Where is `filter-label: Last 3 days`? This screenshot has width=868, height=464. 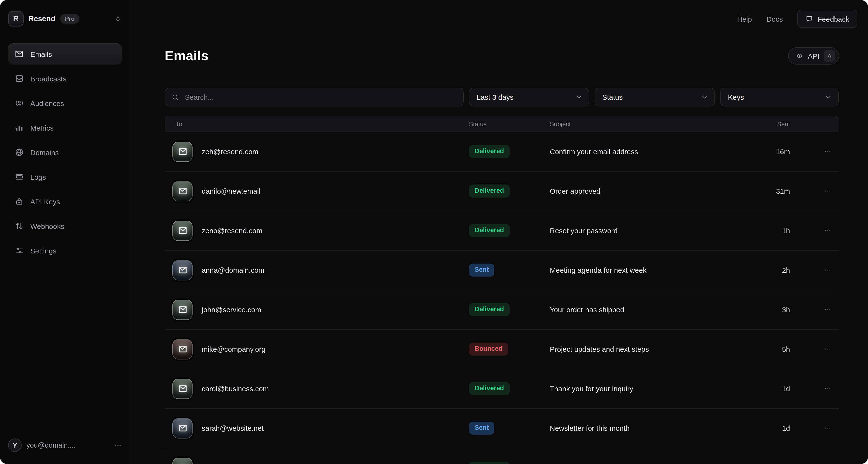 filter-label: Last 3 days is located at coordinates (495, 97).